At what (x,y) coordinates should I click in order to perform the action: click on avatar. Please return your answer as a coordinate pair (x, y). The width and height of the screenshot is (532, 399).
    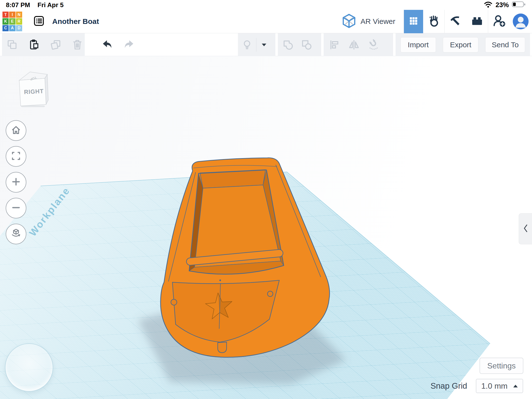
    Looking at the image, I should click on (521, 21).